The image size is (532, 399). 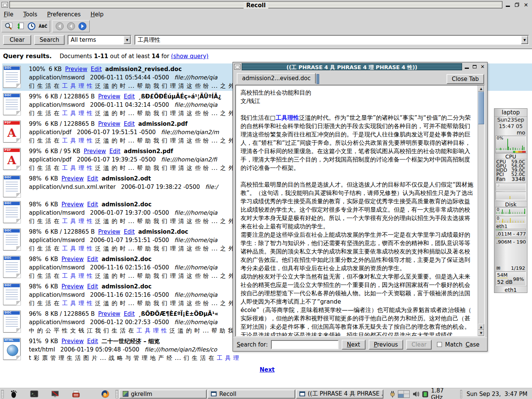 I want to click on result-title: admission2.doc, so click(x=127, y=259).